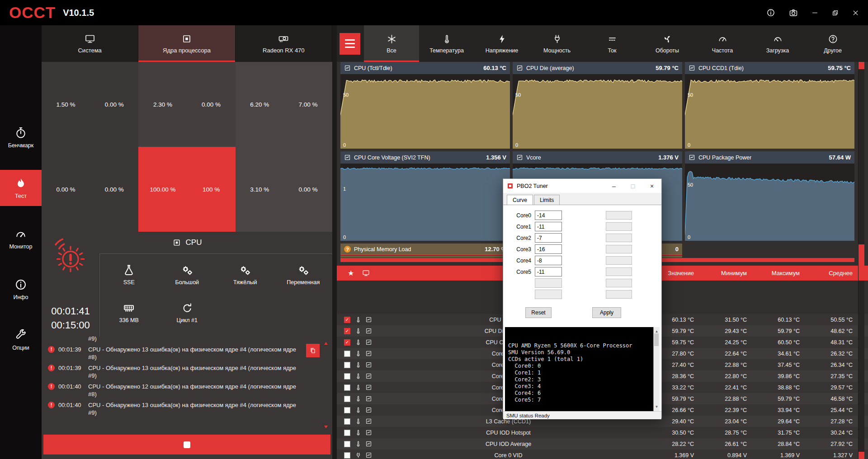 The height and width of the screenshot is (459, 868). What do you see at coordinates (833, 43) in the screenshot?
I see `tab-other: Другое` at bounding box center [833, 43].